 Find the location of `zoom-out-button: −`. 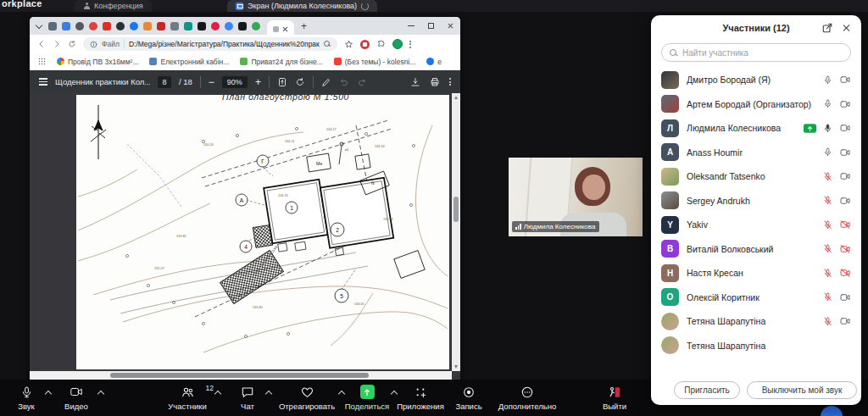

zoom-out-button: − is located at coordinates (212, 82).